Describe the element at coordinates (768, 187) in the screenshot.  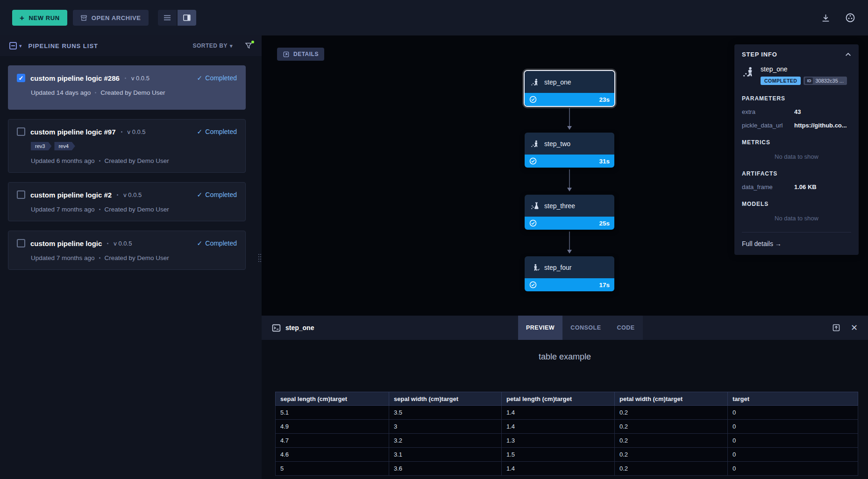
I see `artifact-key: data_frame` at that location.